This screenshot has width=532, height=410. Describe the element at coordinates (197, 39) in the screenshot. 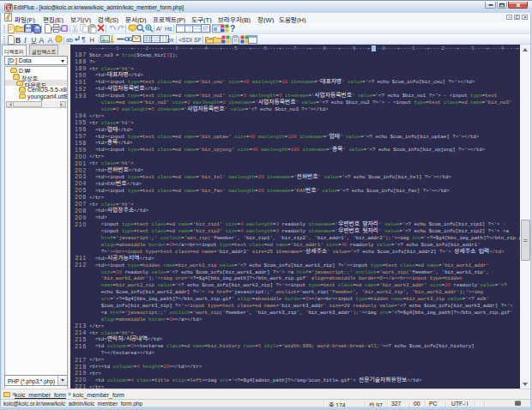

I see `svg-text: SF` at that location.